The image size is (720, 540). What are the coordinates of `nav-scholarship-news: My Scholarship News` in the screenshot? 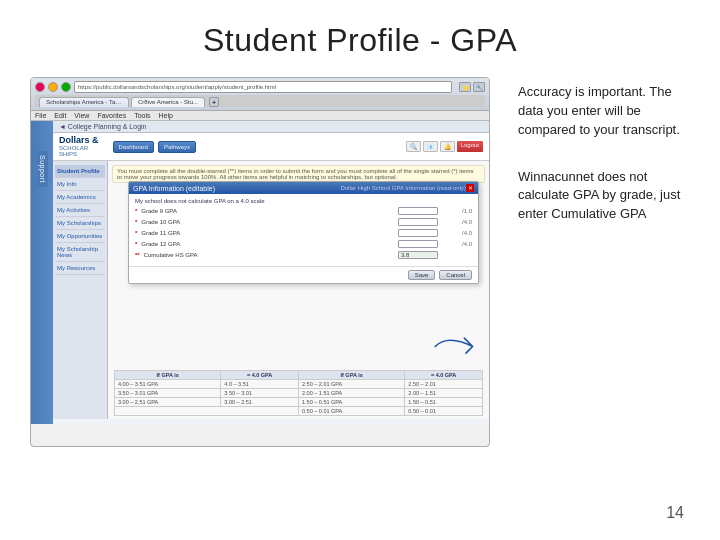 It's located at (80, 252).